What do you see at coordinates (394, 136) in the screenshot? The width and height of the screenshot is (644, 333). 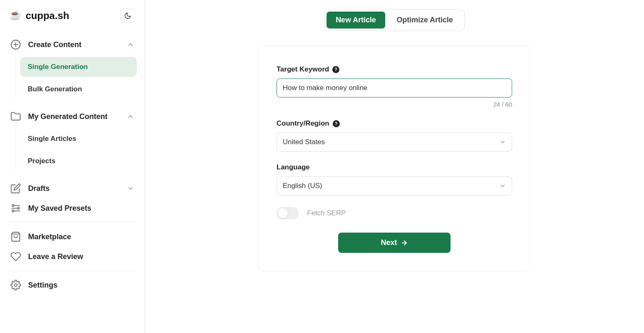 I see `field-country: Country/Region ? United States` at bounding box center [394, 136].